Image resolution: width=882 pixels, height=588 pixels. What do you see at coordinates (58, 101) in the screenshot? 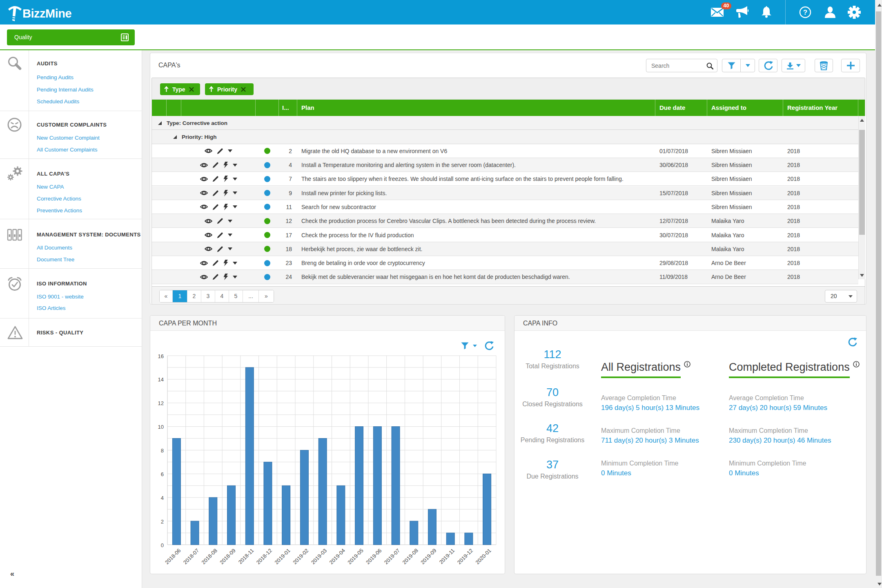
I see `sidebar-item-scheduled-audits: Scheduled Audits` at bounding box center [58, 101].